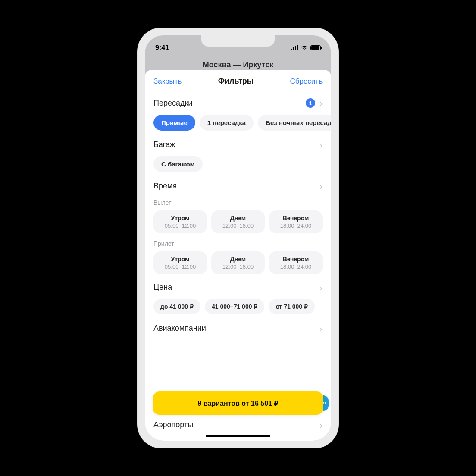 The width and height of the screenshot is (476, 476). Describe the element at coordinates (294, 122) in the screenshot. I see `chip-no-night: Без ночных пересадок` at that location.